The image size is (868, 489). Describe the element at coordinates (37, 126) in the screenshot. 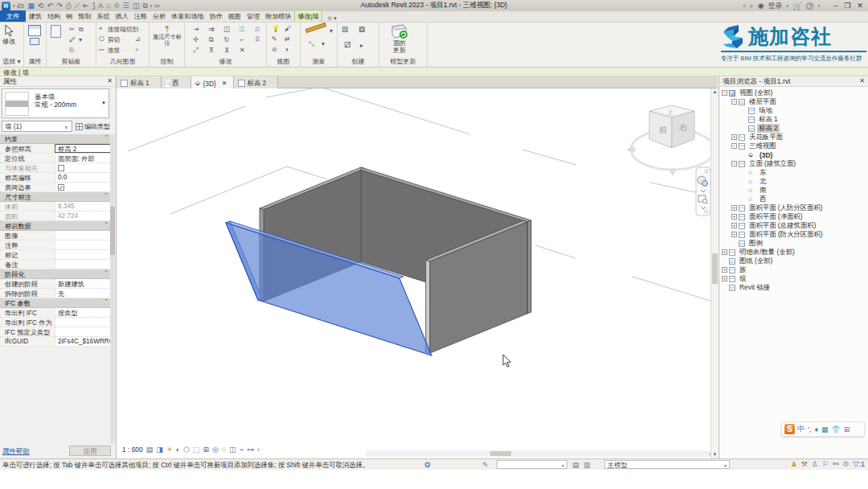

I see `element-filter-dropdown: 墙 (1)` at that location.